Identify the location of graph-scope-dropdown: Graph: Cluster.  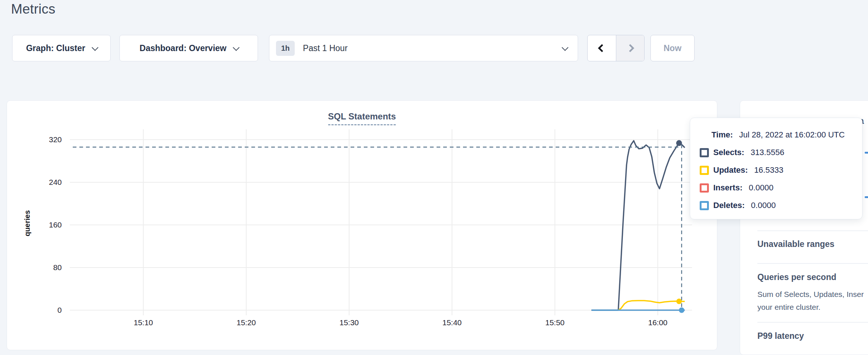
(61, 48).